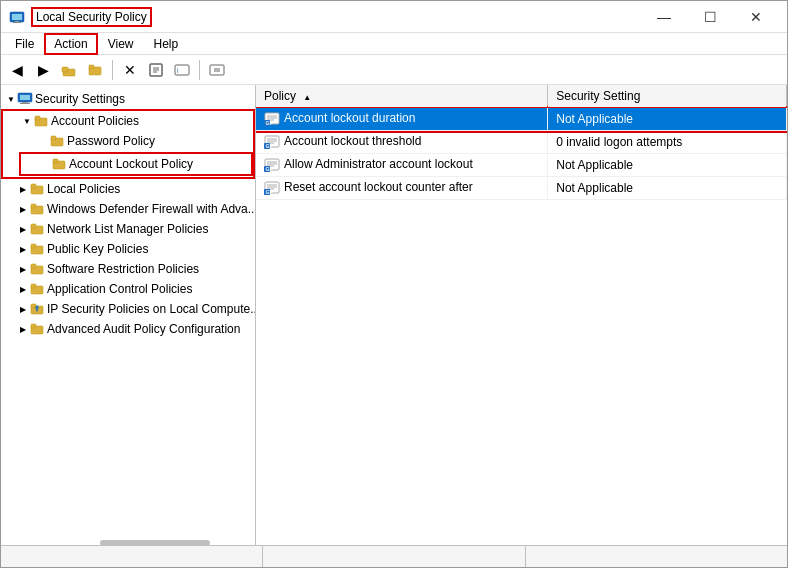 The height and width of the screenshot is (568, 788). I want to click on table-row: GP Allow Administrator account lockoutNo…, so click(522, 166).